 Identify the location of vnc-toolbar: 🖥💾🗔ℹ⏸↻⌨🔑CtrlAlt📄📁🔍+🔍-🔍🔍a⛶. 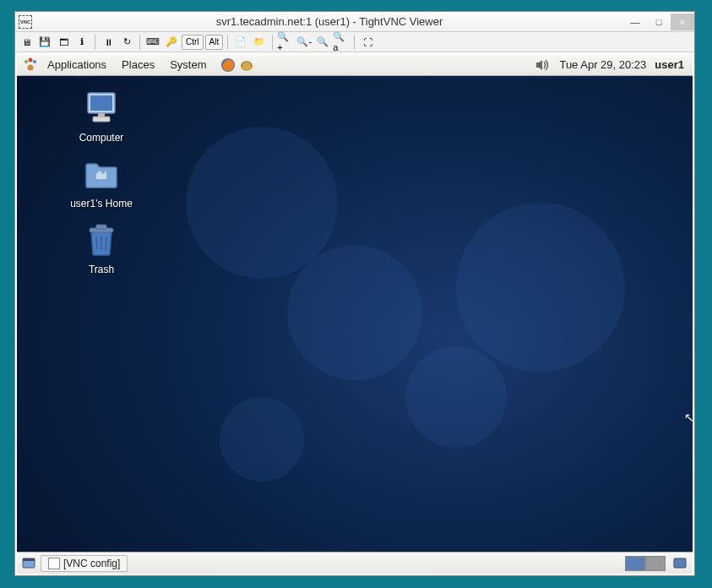
(355, 42).